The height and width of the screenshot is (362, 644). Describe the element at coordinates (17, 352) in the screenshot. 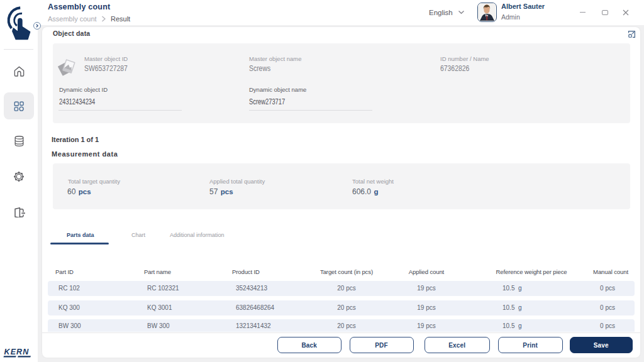

I see `svg-text: KERN` at that location.